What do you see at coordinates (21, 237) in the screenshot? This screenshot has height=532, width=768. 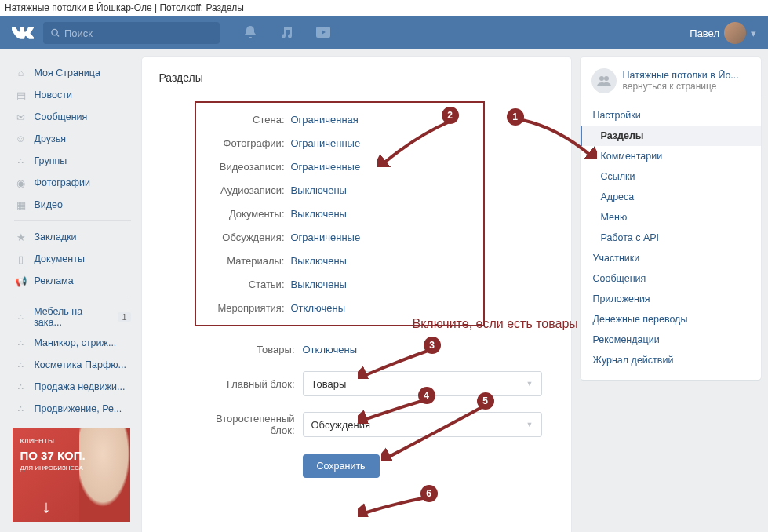 I see `star-icon: ★` at bounding box center [21, 237].